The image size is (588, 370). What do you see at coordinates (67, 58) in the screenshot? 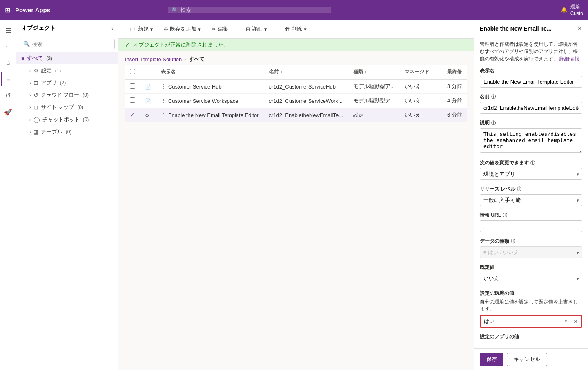
I see `sidebar-item-all: ≡ すべて (3)` at bounding box center [67, 58].